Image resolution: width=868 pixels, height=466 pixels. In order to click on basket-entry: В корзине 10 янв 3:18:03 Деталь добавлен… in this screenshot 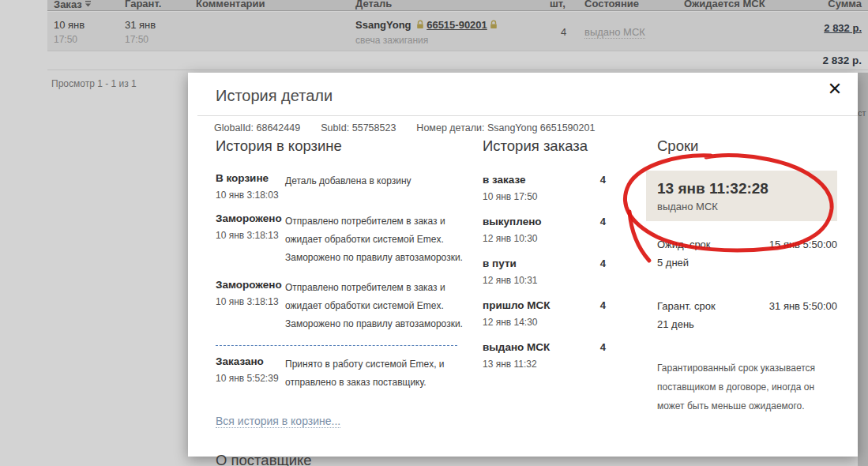, I will do `click(341, 186)`.